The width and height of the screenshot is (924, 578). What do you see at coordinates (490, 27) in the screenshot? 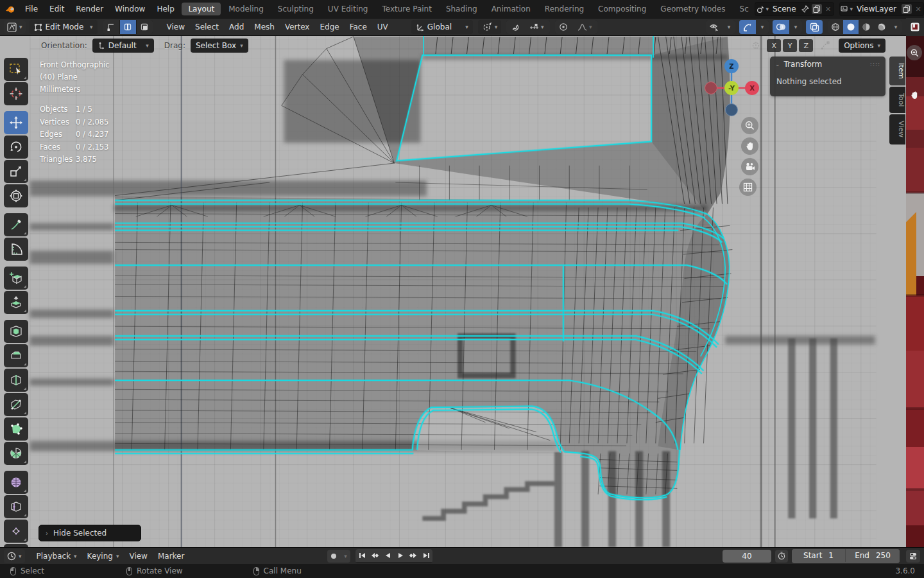
I see `pivot-point-dropdown: ▾` at bounding box center [490, 27].